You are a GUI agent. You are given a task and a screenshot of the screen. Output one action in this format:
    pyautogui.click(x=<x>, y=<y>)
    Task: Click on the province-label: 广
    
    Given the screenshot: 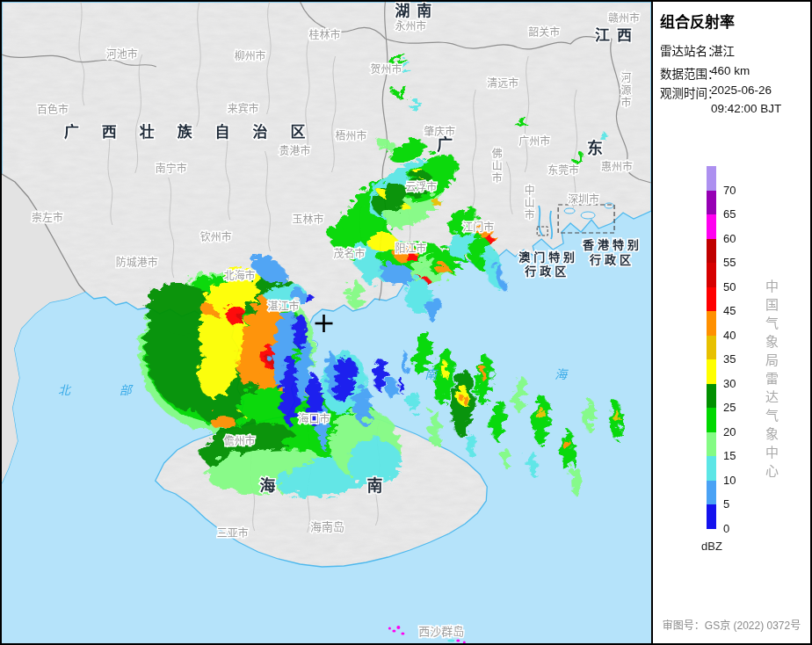 What is the action you would take?
    pyautogui.click(x=445, y=144)
    